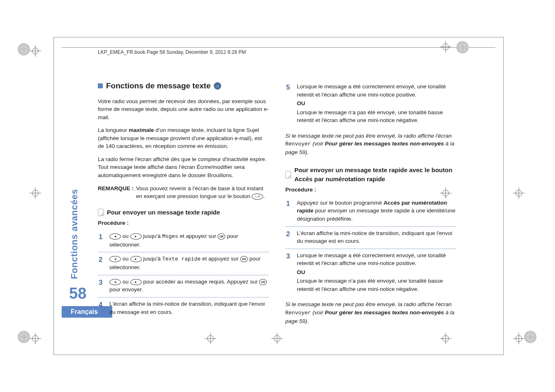 This screenshot has height=392, width=555. What do you see at coordinates (183, 86) in the screenshot?
I see `section-title: Fonctions de message texte ⌂` at bounding box center [183, 86].